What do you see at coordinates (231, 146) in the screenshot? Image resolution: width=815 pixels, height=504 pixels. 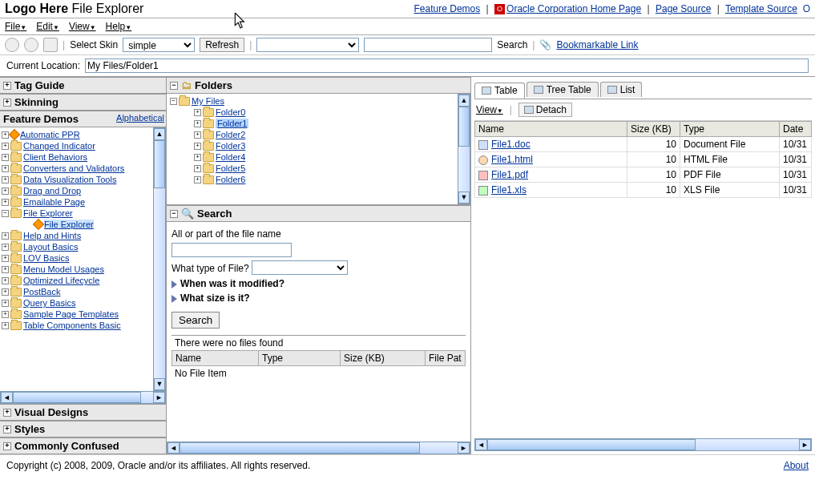 I see `folder-label: Folder3` at bounding box center [231, 146].